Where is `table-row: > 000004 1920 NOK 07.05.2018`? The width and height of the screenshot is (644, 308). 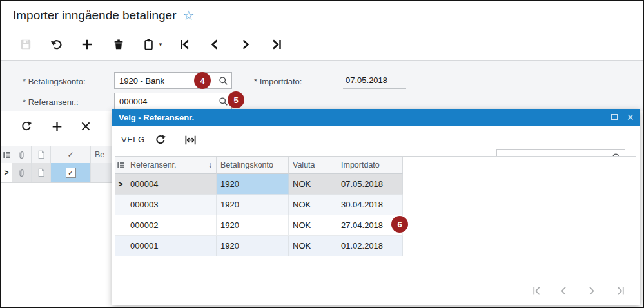
table-row: > 000004 1920 NOK 07.05.2018 is located at coordinates (259, 184).